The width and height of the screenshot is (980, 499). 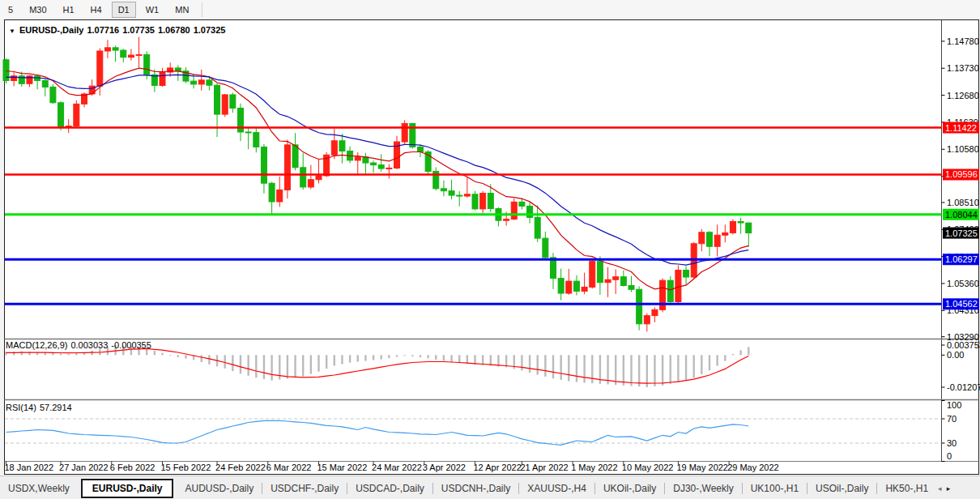 I want to click on svg-text: 10 May 2022, so click(x=648, y=467).